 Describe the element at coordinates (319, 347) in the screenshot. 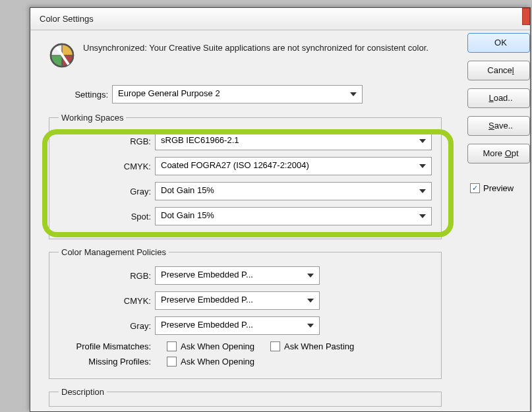

I see `ask-when-pasting-label: Ask When Pasting` at that location.